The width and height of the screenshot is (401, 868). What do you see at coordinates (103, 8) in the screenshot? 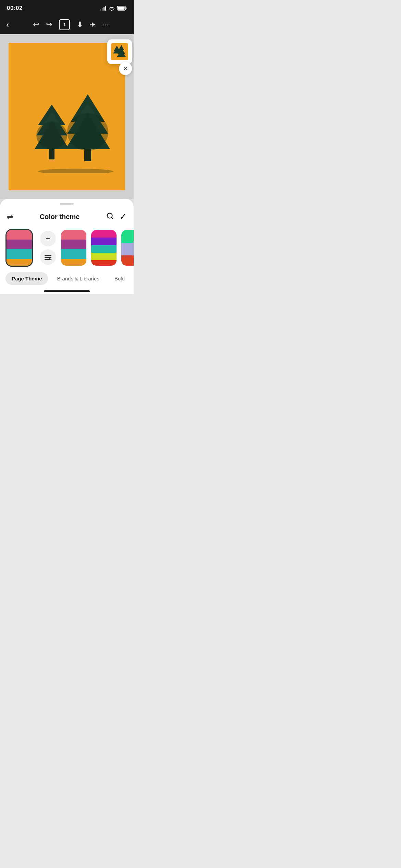
I see `signal-bars-icon` at bounding box center [103, 8].